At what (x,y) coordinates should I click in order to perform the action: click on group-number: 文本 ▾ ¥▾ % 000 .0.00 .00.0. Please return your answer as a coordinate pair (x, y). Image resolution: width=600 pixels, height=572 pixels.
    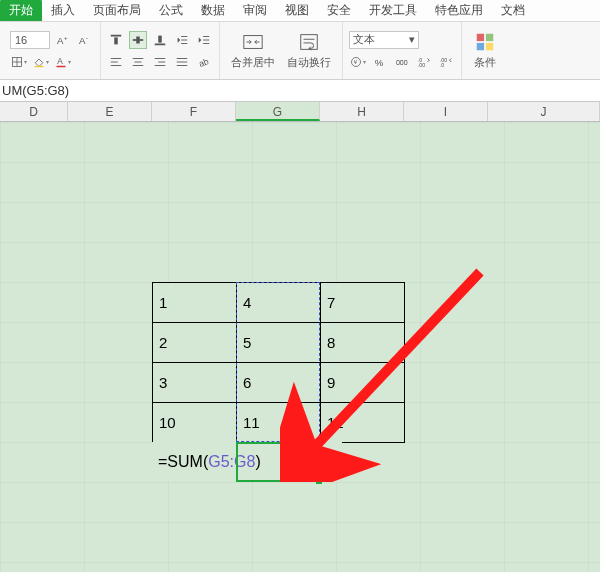
    Looking at the image, I should click on (402, 50).